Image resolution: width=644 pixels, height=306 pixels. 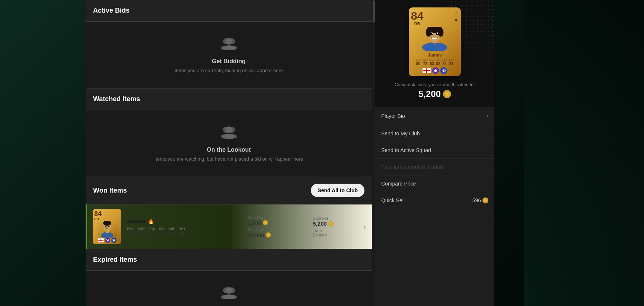 I want to click on active-bids-empty-title: Get Bidding, so click(x=229, y=61).